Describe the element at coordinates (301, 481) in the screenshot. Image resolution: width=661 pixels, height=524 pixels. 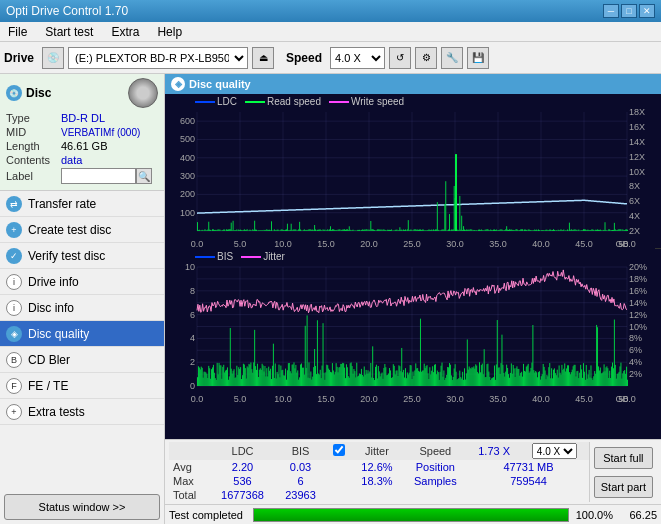
I see `max-bis: 6` at that location.